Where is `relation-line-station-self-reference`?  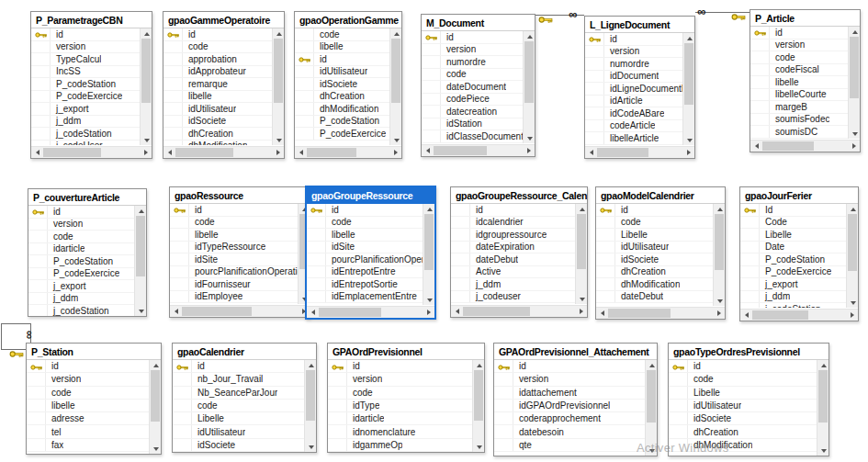 relation-line-station-self-reference is located at coordinates (17, 323).